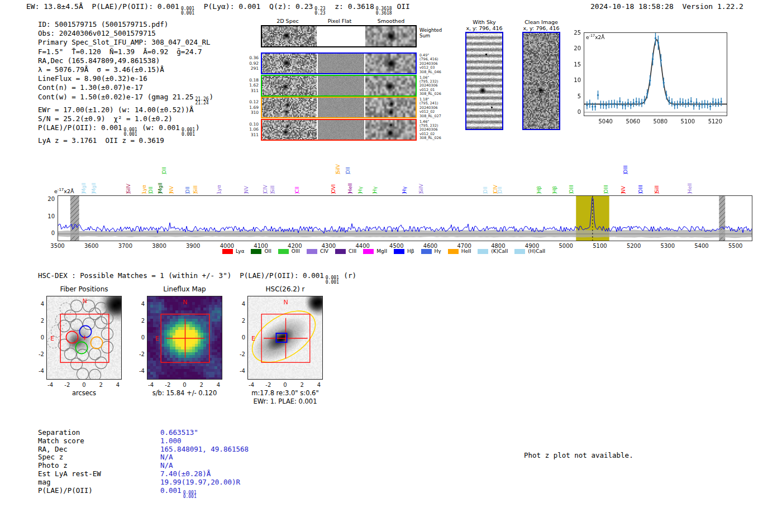  Describe the element at coordinates (632, 7) in the screenshot. I see `report-timestamp: 2024-10-18 18:58:28` at that location.